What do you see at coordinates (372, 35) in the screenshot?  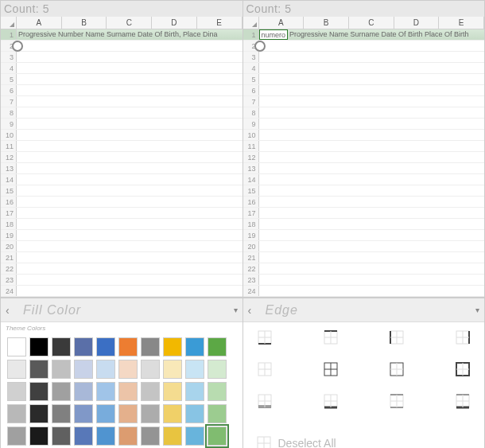 I see `cells: numeroProgressive Name Surname Date Of B…` at bounding box center [372, 35].